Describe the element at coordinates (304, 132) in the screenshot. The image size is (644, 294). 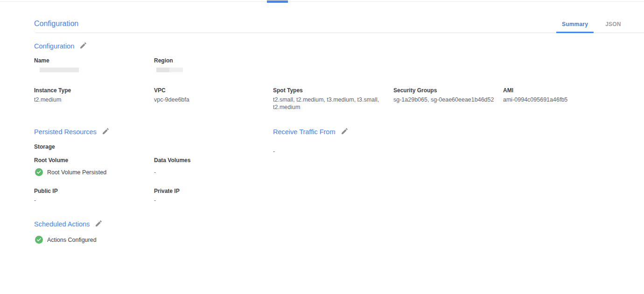
I see `receive-traffic-section-title: Receive Traffic From` at that location.